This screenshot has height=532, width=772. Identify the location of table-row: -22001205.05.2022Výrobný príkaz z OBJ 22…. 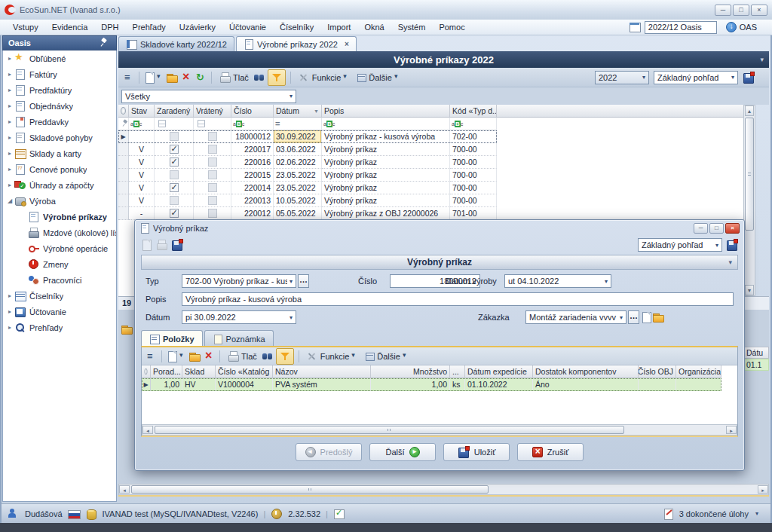
(308, 214).